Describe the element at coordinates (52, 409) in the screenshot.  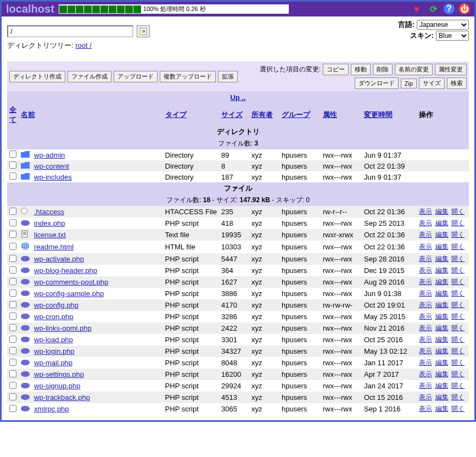
I see `file-link: xmlrpc.php` at that location.